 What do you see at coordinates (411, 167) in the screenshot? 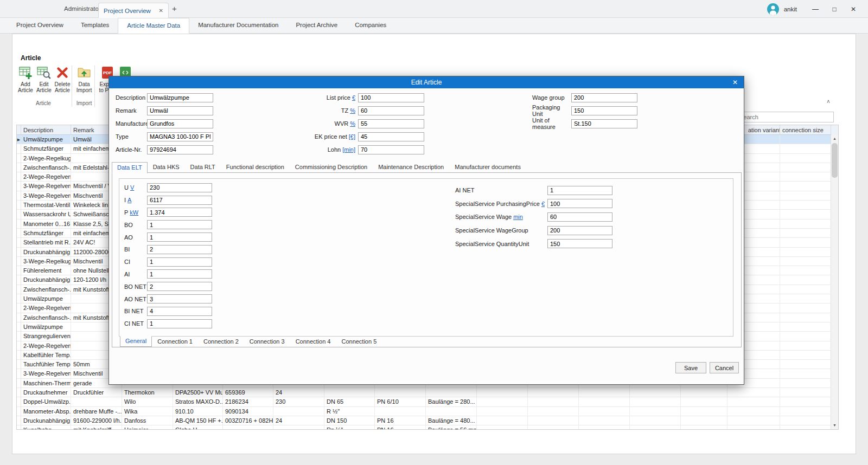
I see `dialog-tab: Maintenance Description` at bounding box center [411, 167].